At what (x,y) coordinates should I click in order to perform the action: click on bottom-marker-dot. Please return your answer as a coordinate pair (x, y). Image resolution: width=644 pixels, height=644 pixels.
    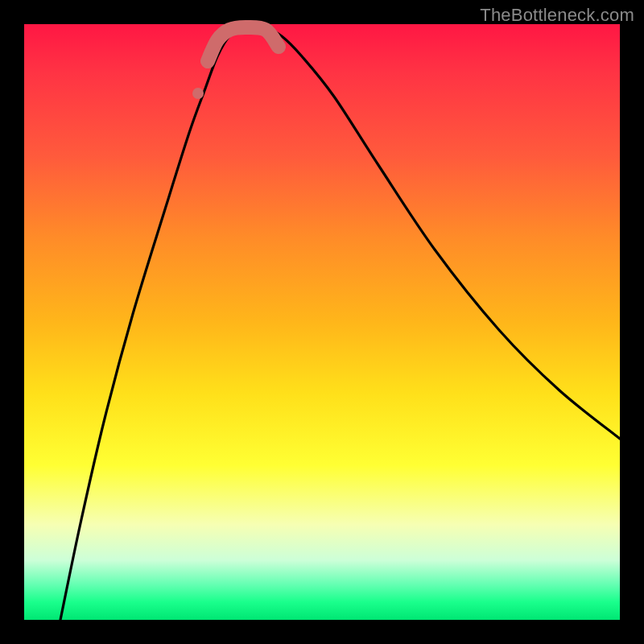
    Looking at the image, I should click on (198, 93).